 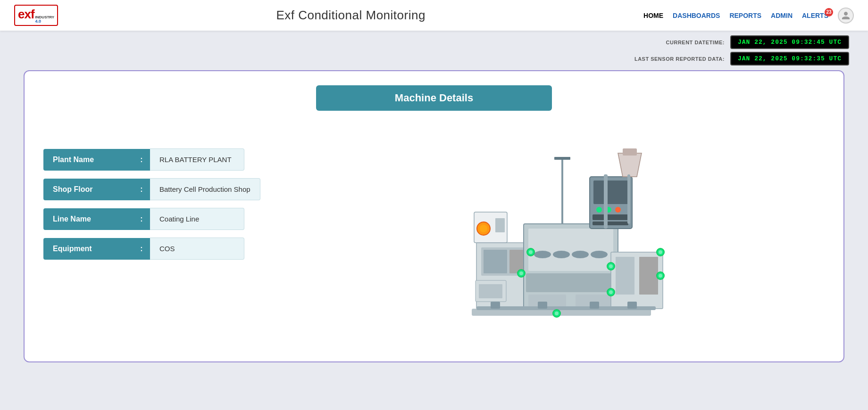 I want to click on card-title: Machine Details, so click(x=434, y=98).